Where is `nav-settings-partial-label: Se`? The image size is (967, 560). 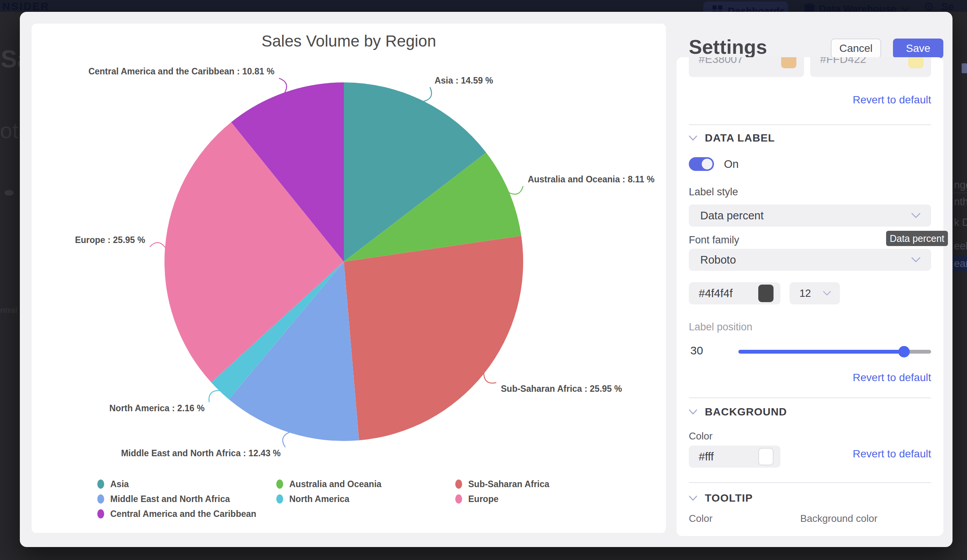 nav-settings-partial-label: Se is located at coordinates (947, 6).